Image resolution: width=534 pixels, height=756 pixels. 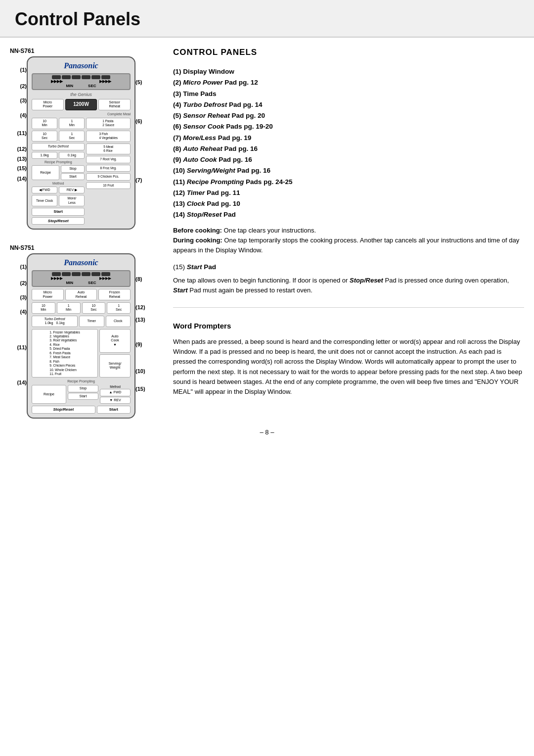 What do you see at coordinates (92, 322) in the screenshot?
I see `btn-timer-751: Timer` at bounding box center [92, 322].